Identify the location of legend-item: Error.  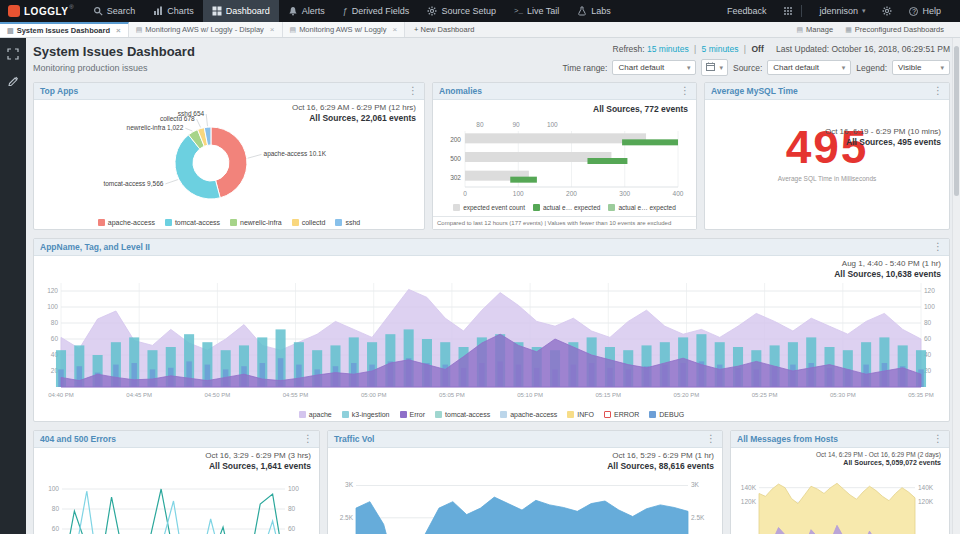
(413, 414).